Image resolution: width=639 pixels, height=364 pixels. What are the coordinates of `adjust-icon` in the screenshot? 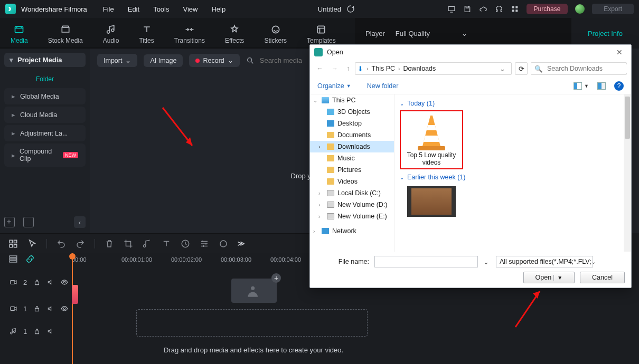 It's located at (204, 244).